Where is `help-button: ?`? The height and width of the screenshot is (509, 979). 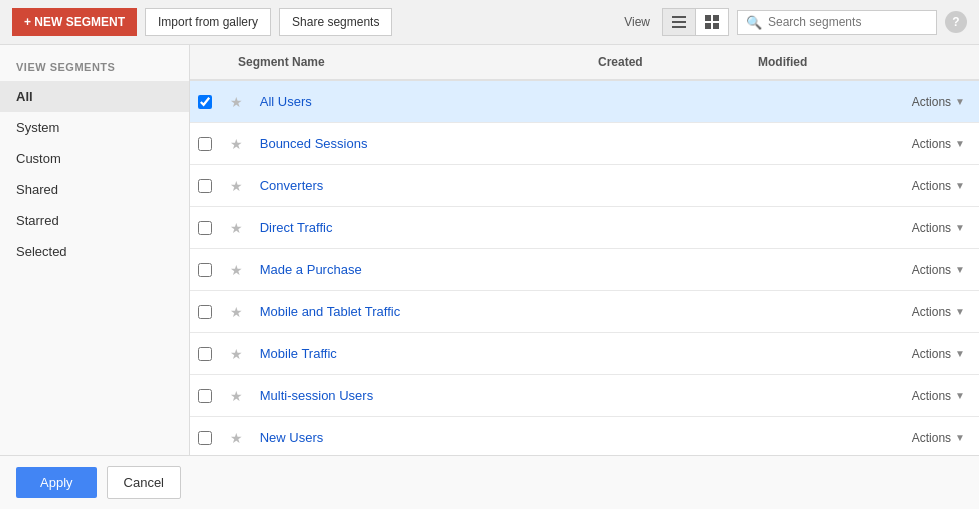 help-button: ? is located at coordinates (956, 22).